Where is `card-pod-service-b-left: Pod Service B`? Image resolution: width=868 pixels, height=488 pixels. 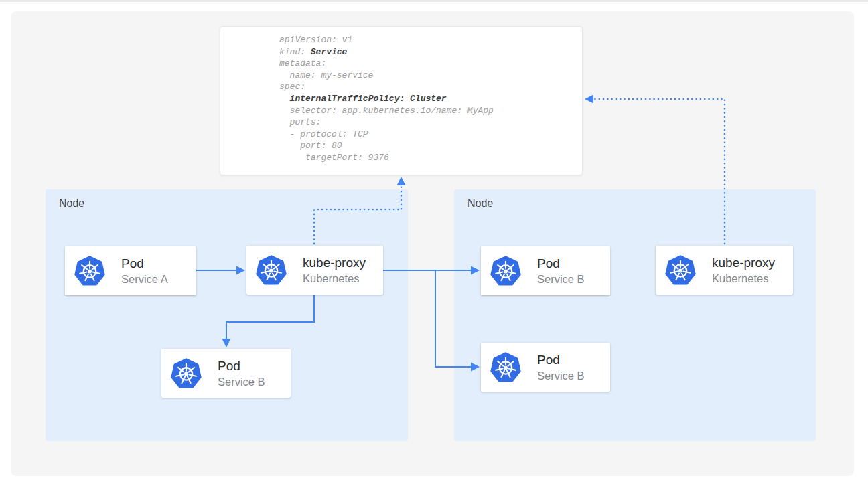
card-pod-service-b-left: Pod Service B is located at coordinates (226, 374).